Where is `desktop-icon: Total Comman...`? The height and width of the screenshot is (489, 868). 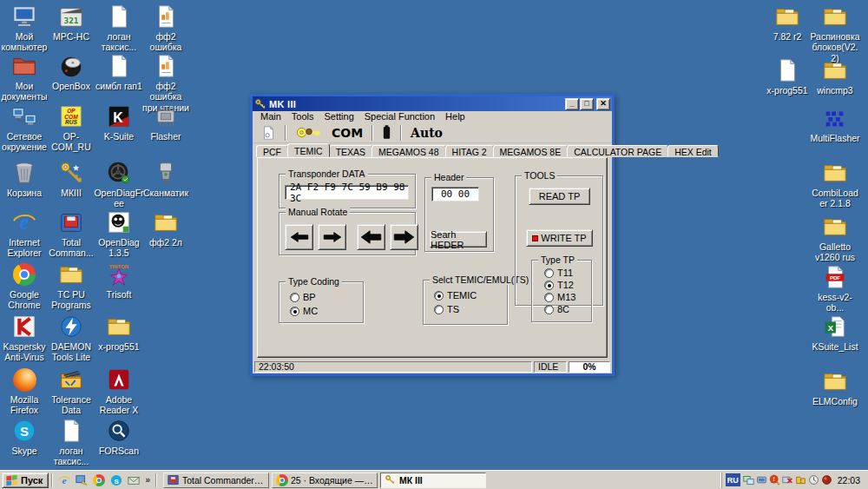
desktop-icon: Total Comman... is located at coordinates (71, 234).